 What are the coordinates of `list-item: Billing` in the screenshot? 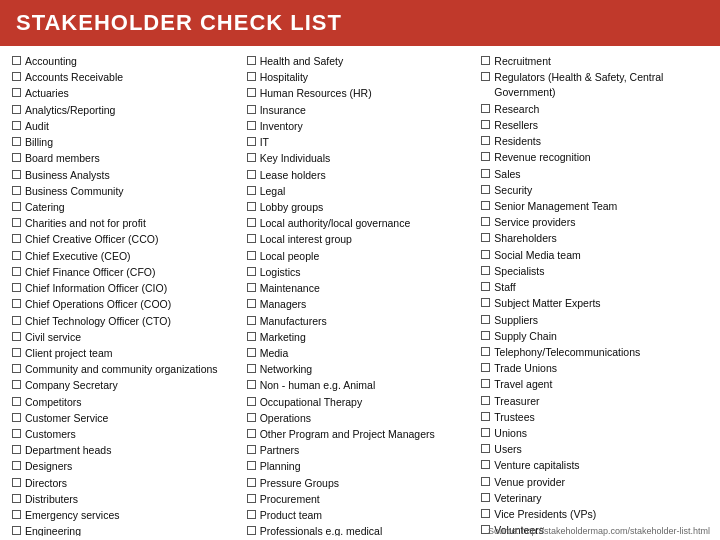 It's located at (126, 142).